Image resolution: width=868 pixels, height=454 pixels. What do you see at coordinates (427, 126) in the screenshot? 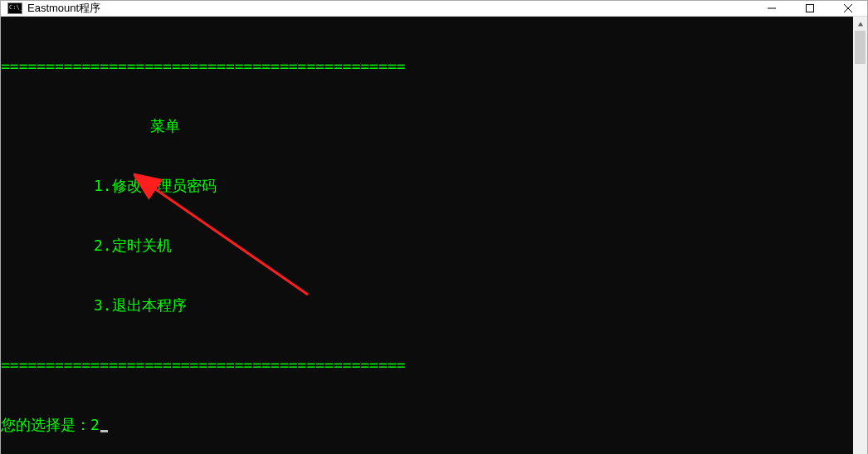
I see `menu-title: 菜单` at bounding box center [427, 126].